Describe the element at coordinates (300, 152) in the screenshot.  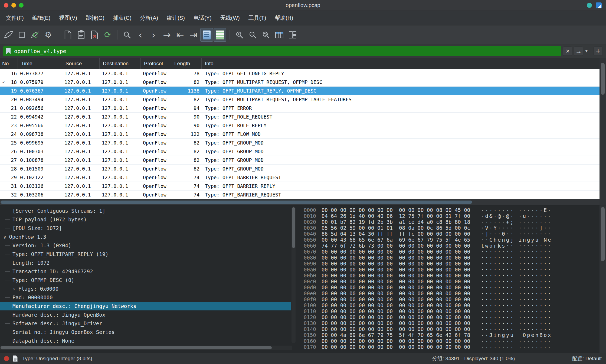
I see `packet-row: 26 0.100303 127.0.0.1 127.0.0.1 OpenFlow…` at that location.